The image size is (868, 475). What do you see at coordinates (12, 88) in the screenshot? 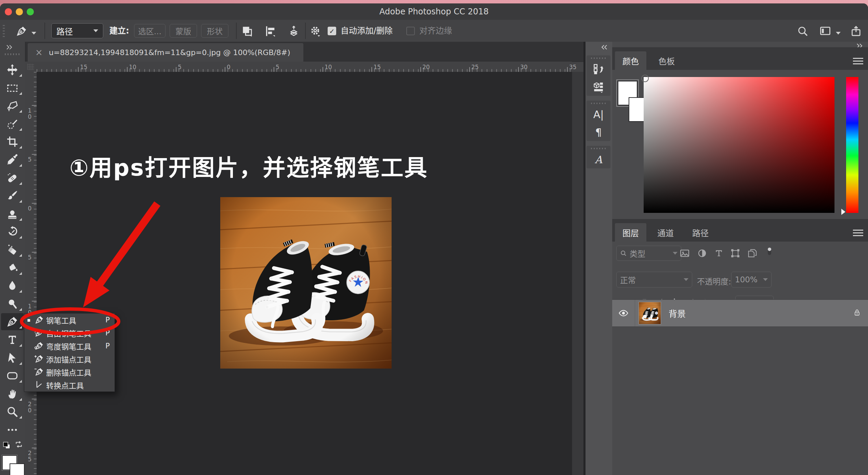
I see `rectangular-marquee-tool` at bounding box center [12, 88].